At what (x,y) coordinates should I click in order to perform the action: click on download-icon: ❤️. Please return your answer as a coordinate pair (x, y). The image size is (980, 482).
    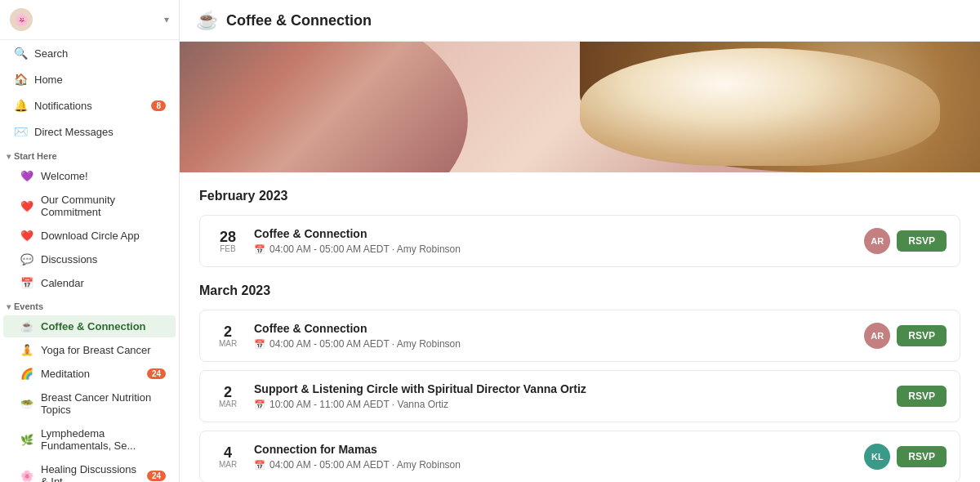
    Looking at the image, I should click on (27, 235).